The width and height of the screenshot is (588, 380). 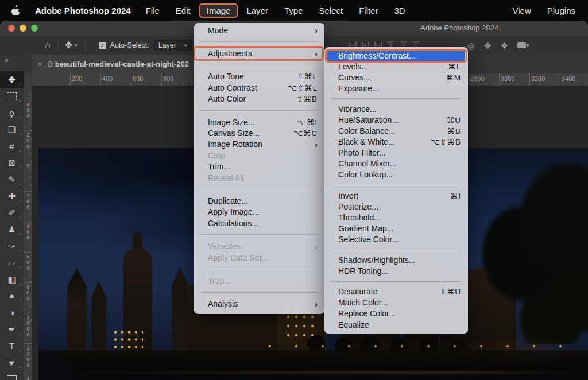 I want to click on zoom-window-button, so click(x=34, y=28).